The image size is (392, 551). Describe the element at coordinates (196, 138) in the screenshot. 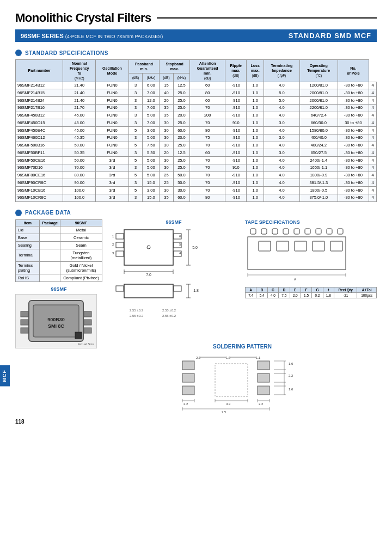

I see `table-row: 96SMF460D1245.35FUN035.003020.075-9101.0…` at that location.